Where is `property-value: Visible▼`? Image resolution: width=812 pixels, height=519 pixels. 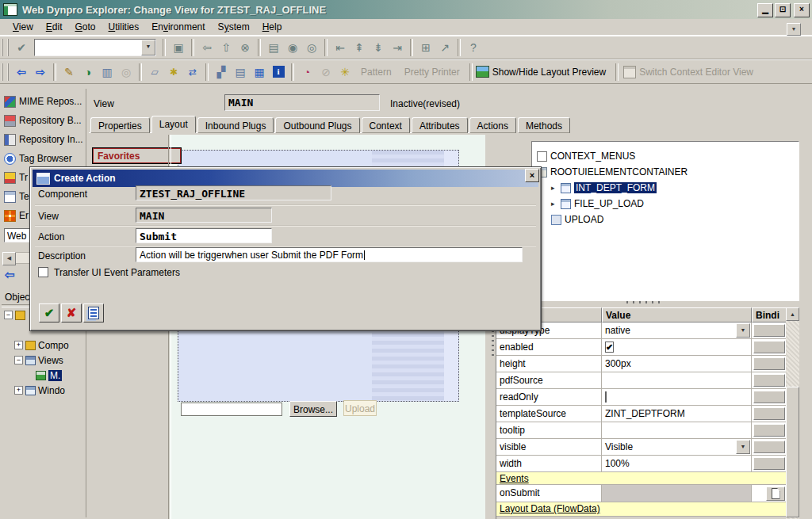 property-value: Visible▼ is located at coordinates (677, 447).